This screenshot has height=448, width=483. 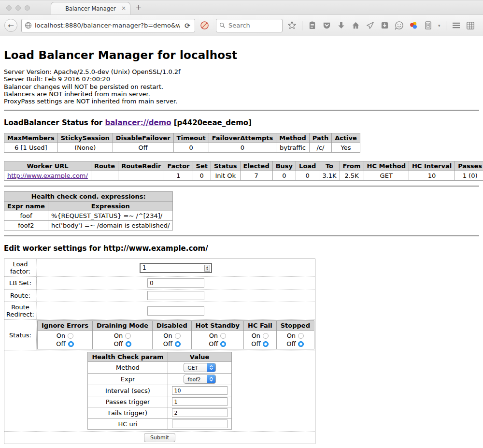 What do you see at coordinates (440, 26) in the screenshot?
I see `chevron-down-icon: ▾` at bounding box center [440, 26].